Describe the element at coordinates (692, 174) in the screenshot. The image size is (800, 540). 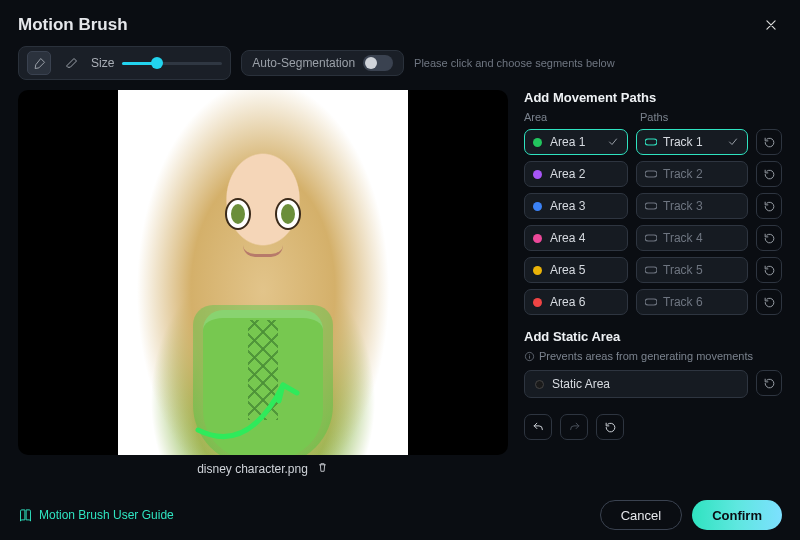
I see `track-pill: Track 2` at that location.